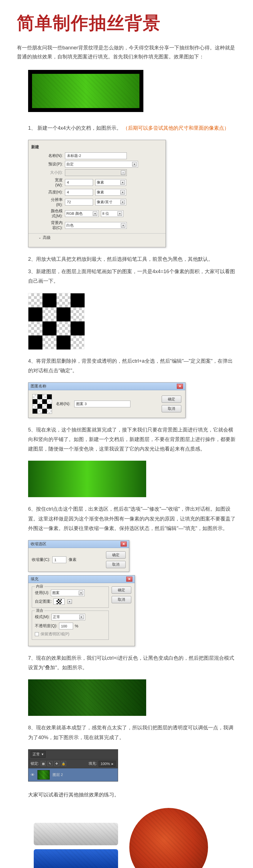 The height and width of the screenshot is (868, 253). Describe the element at coordinates (111, 192) in the screenshot. I see `height-unit-select: 像素 ▾` at that location.